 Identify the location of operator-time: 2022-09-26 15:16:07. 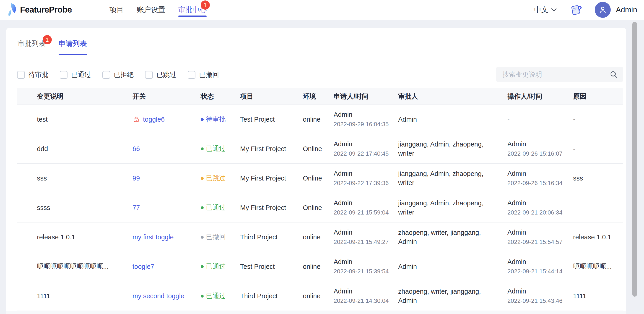
(537, 154).